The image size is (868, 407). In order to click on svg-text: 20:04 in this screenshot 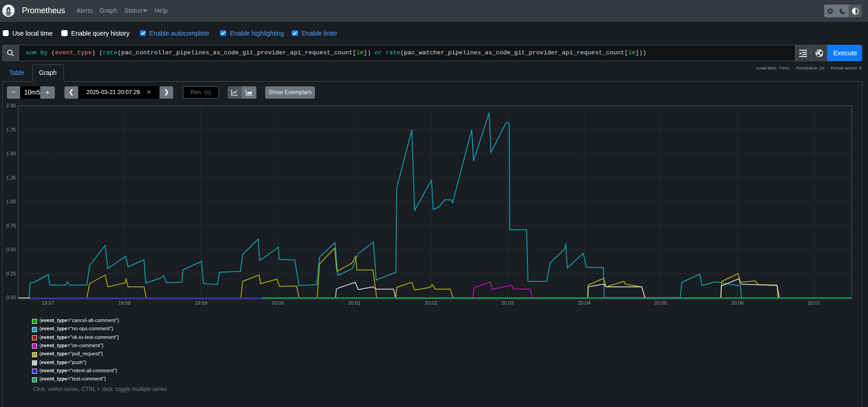, I will do `click(584, 303)`.